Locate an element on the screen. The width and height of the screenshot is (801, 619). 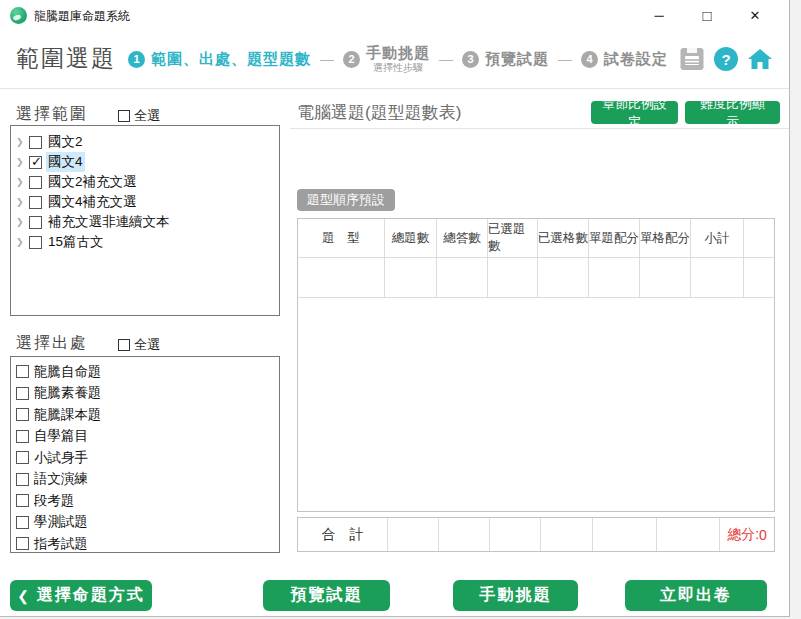
tree-item-label: 國文4 is located at coordinates (66, 162).